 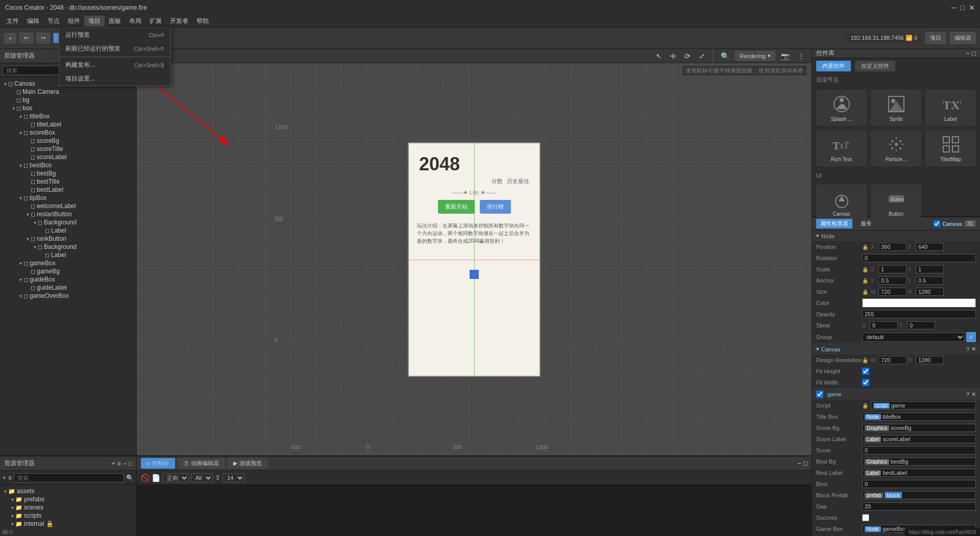 What do you see at coordinates (963, 38) in the screenshot?
I see `editor-button: 编辑器` at bounding box center [963, 38].